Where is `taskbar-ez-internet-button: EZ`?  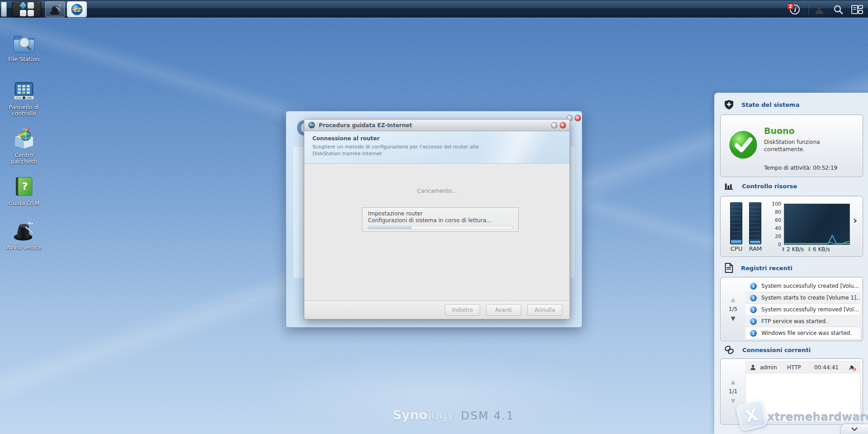
taskbar-ez-internet-button: EZ is located at coordinates (77, 9).